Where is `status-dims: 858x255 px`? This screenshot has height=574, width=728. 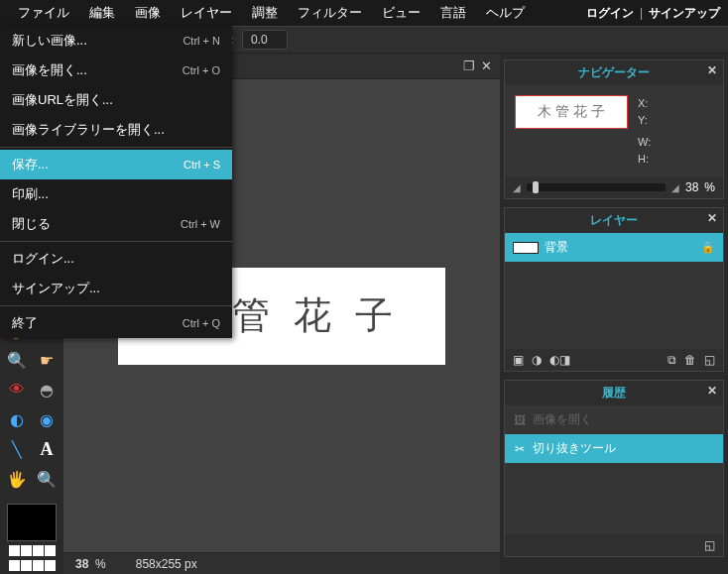
status-dims: 858x255 px is located at coordinates (167, 564).